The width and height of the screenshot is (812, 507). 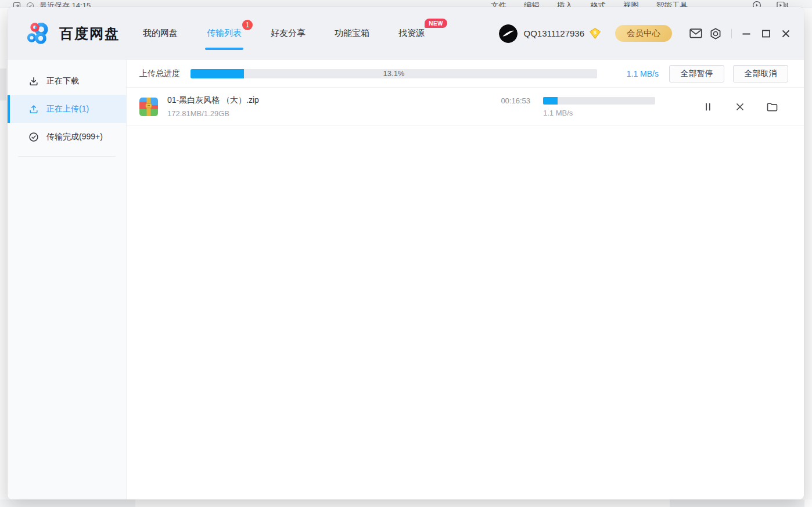 What do you see at coordinates (34, 109) in the screenshot?
I see `upload-icon` at bounding box center [34, 109].